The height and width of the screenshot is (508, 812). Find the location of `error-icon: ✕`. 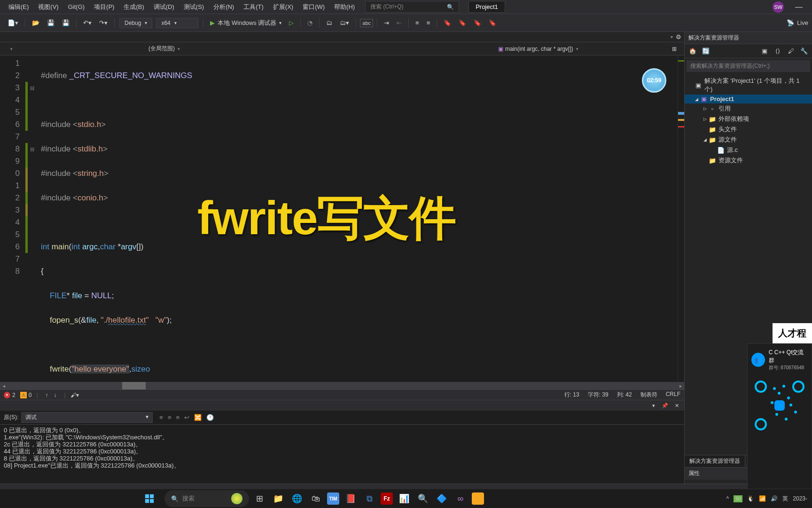

error-icon: ✕ is located at coordinates (7, 395).